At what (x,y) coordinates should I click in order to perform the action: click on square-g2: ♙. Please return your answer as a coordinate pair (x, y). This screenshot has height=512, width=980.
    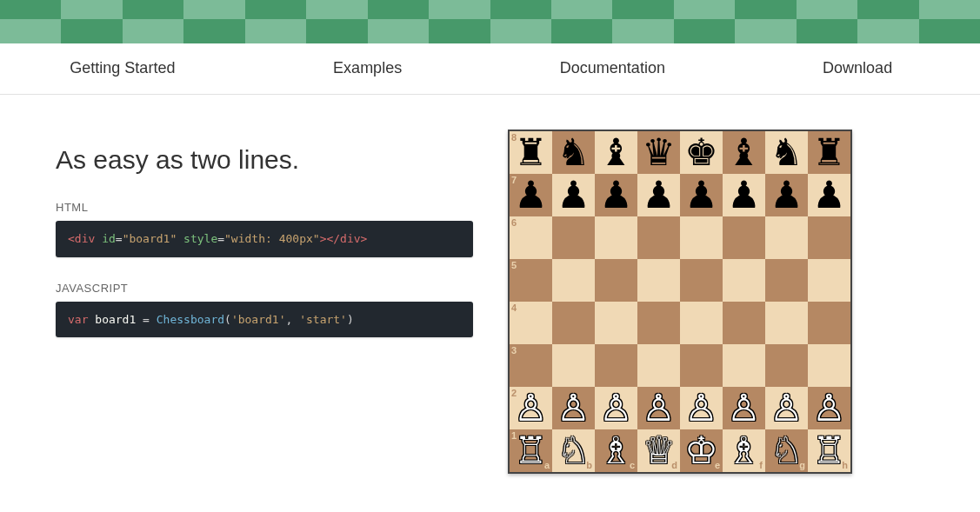
    Looking at the image, I should click on (786, 409).